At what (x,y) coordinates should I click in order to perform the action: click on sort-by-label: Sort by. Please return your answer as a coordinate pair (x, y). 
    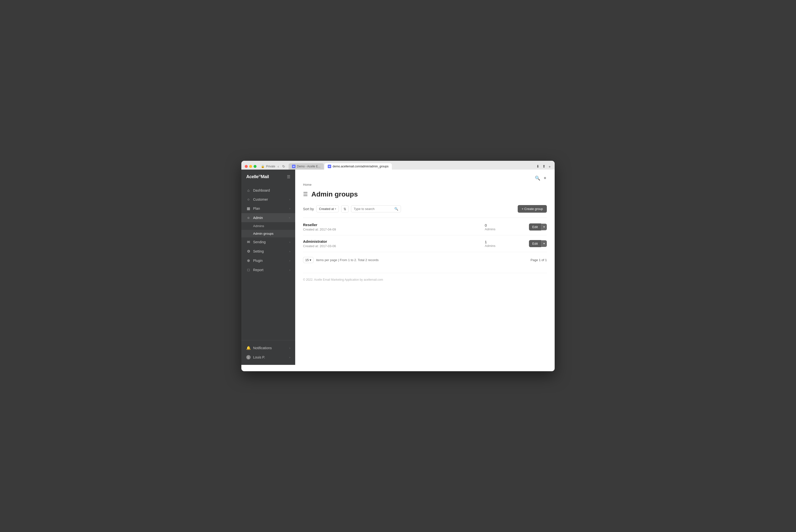
    Looking at the image, I should click on (308, 209).